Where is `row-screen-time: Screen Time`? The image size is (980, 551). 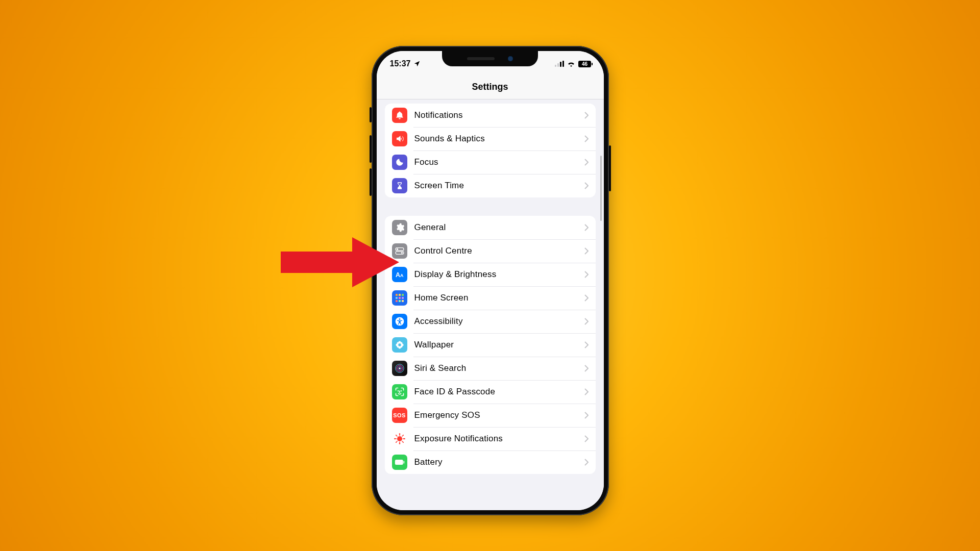 row-screen-time: Screen Time is located at coordinates (490, 186).